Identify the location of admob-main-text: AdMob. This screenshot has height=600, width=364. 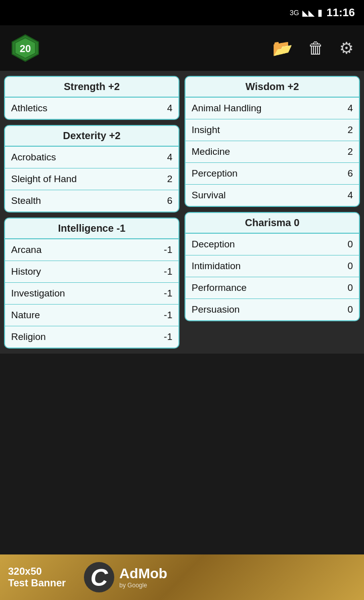
(144, 574).